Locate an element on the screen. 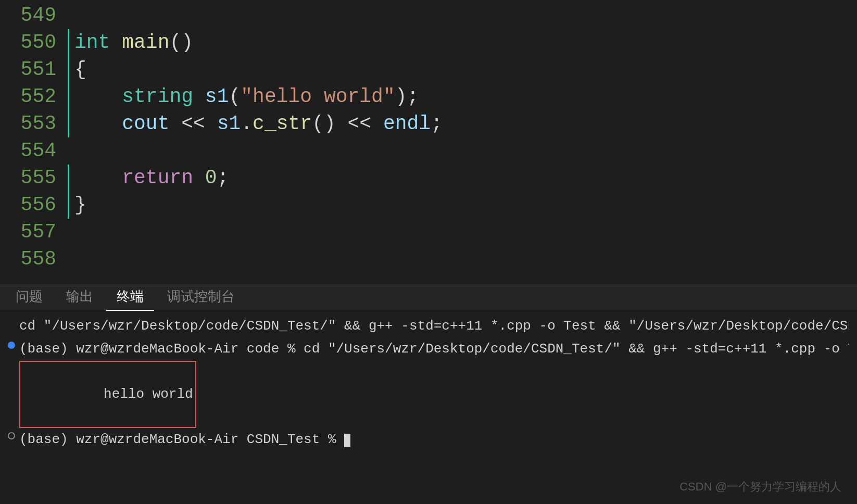 The height and width of the screenshot is (504, 857). code-line-556: 556 } is located at coordinates (428, 205).